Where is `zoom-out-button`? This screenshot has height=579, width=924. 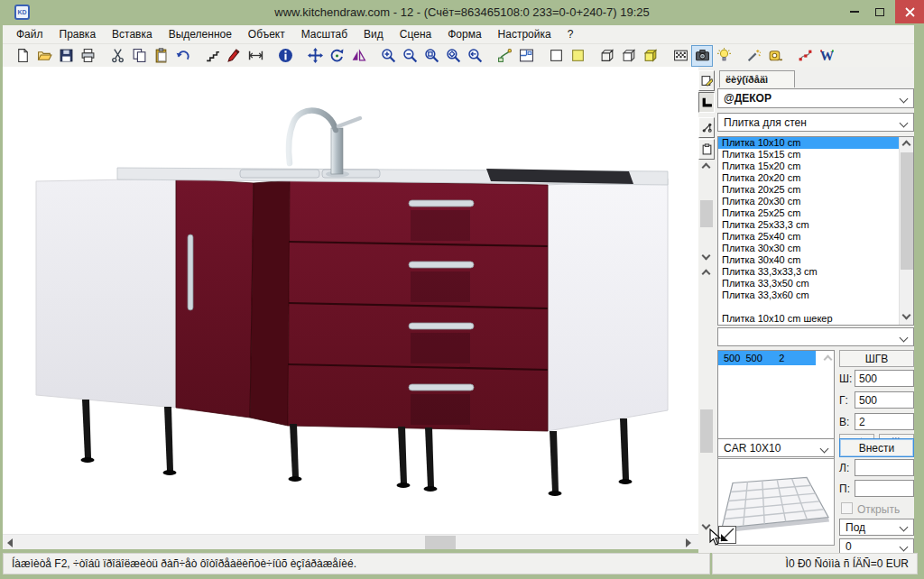
zoom-out-button is located at coordinates (410, 56).